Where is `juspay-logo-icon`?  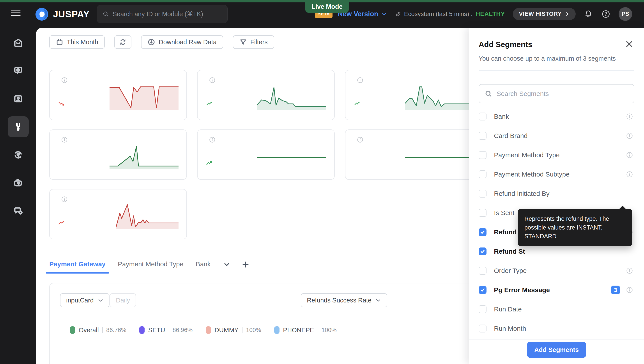 juspay-logo-icon is located at coordinates (42, 14).